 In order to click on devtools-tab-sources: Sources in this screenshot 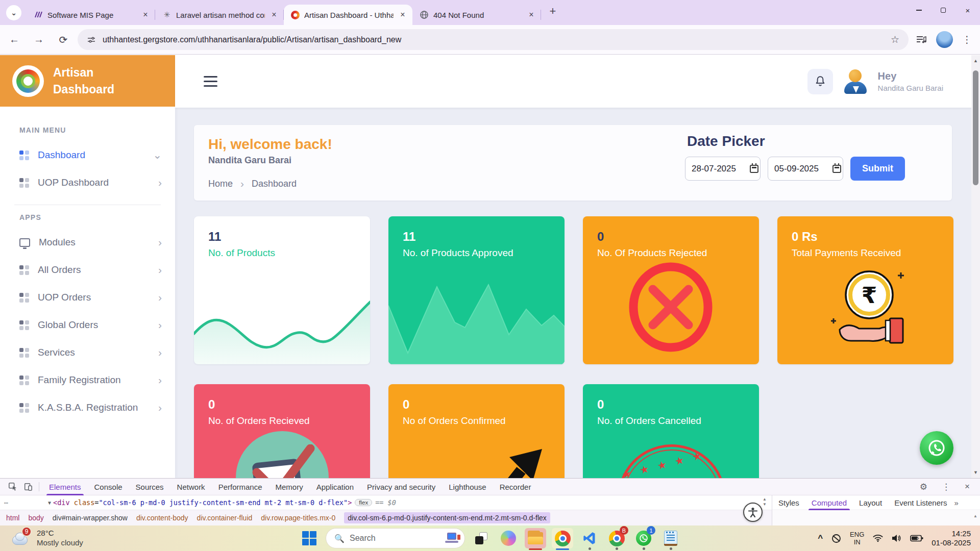, I will do `click(150, 487)`.